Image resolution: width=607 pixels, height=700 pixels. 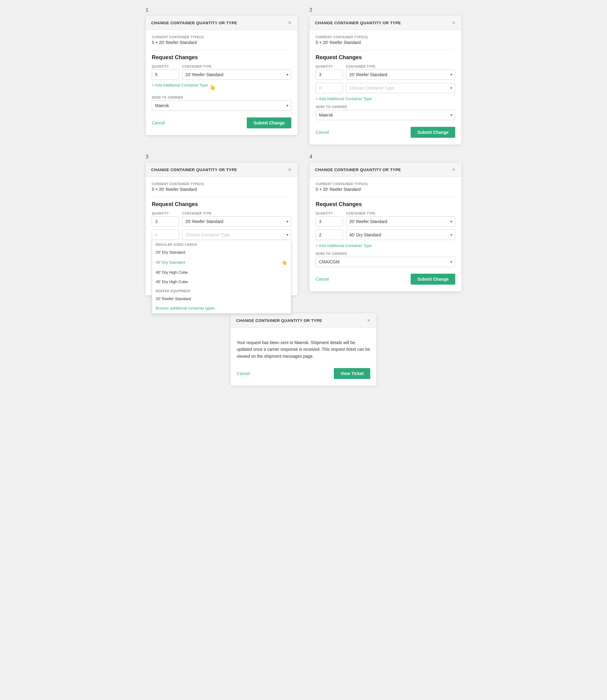 I want to click on form-row-4a: QUANTITY CONTAINER TYPE 20' Reefer Stand…, so click(x=385, y=219).